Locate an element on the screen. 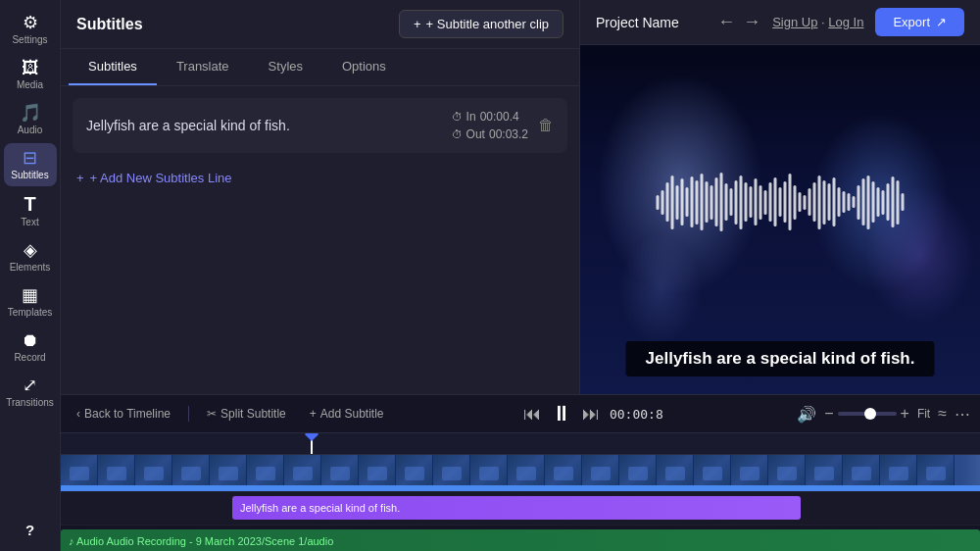  audio-waveform is located at coordinates (780, 202).